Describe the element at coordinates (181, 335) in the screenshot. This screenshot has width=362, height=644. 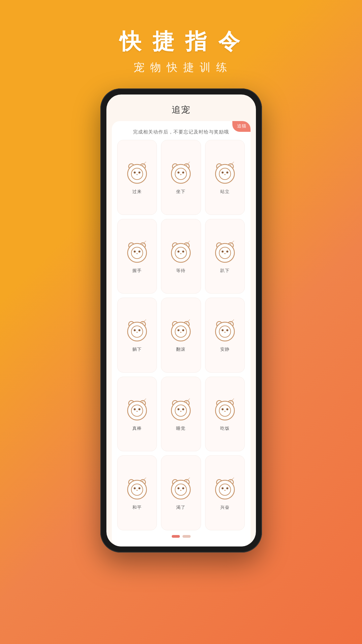
I see `command-item: z z z 翻滚` at that location.